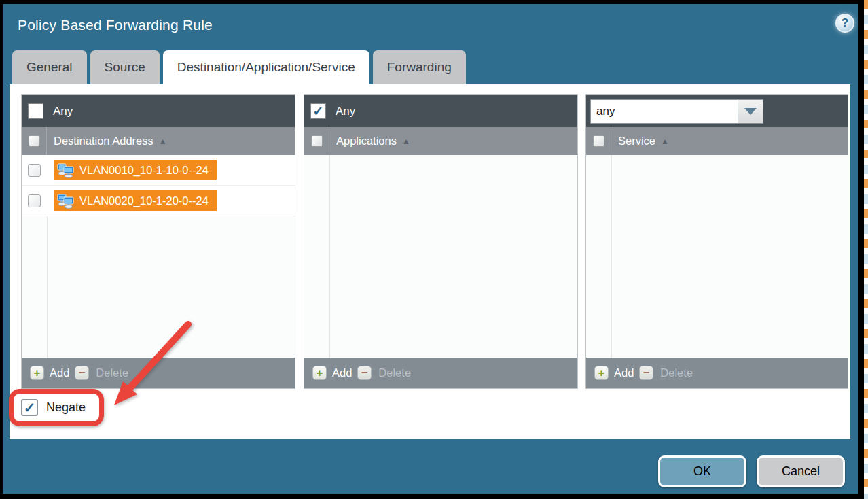 Image resolution: width=868 pixels, height=499 pixels. I want to click on address-object-label: VLAN0010_10-1-10-0--24, so click(144, 170).